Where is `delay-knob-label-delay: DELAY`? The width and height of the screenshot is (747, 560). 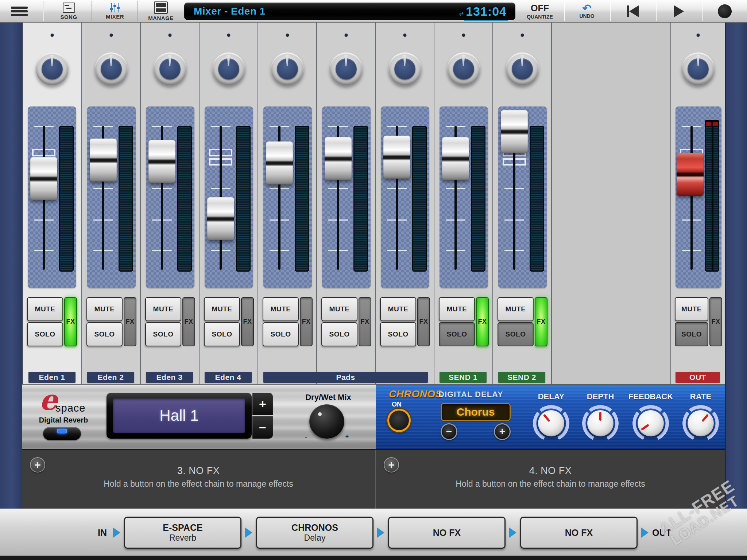 delay-knob-label-delay: DELAY is located at coordinates (551, 397).